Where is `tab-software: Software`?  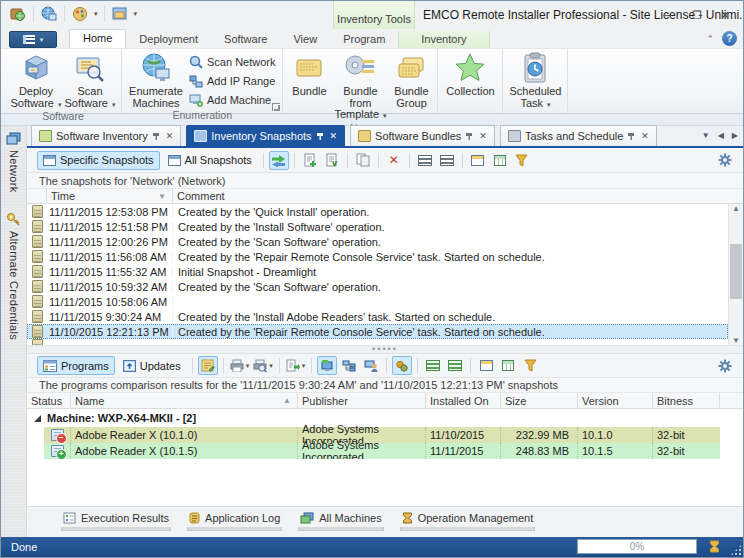
tab-software: Software is located at coordinates (246, 40).